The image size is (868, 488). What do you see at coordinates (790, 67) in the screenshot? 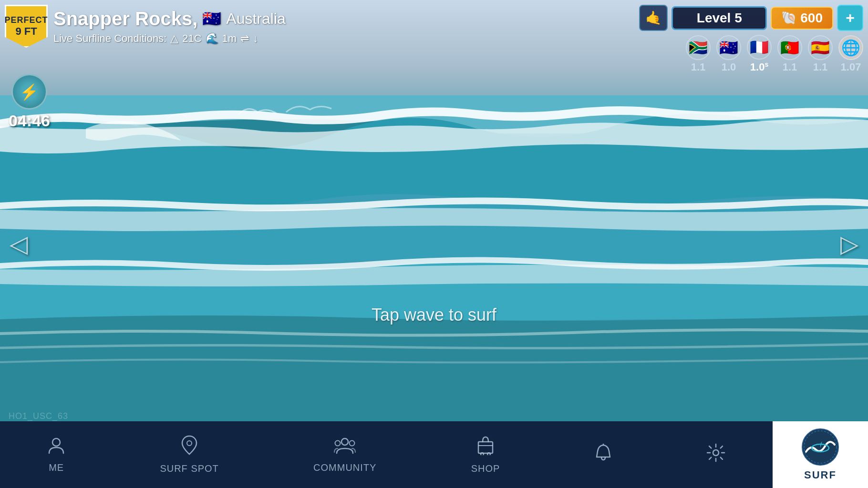
I see `score-pt: 1.1` at bounding box center [790, 67].